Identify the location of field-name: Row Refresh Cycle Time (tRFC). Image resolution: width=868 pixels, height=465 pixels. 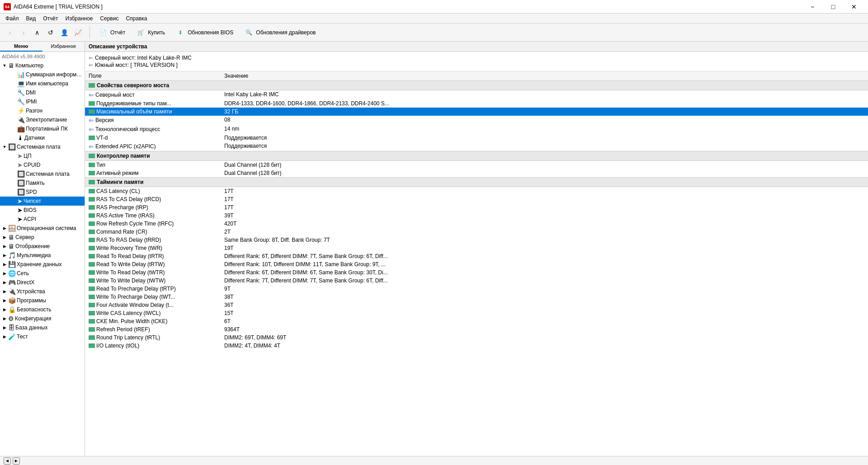
(135, 224).